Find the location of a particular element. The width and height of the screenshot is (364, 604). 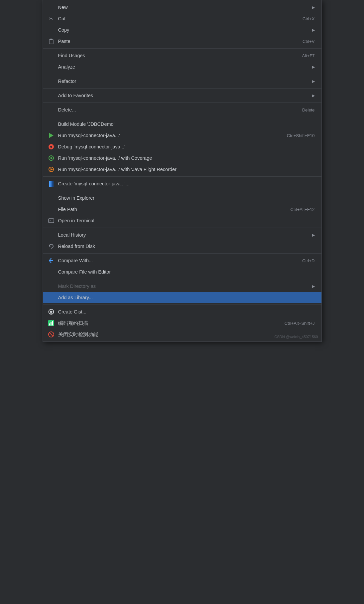

menu-label-new: New is located at coordinates (184, 7).